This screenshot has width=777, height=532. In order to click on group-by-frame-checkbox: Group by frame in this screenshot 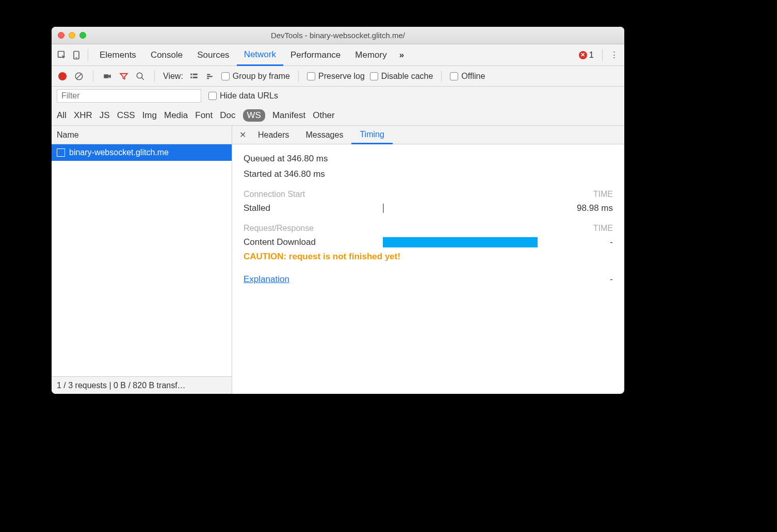, I will do `click(256, 76)`.